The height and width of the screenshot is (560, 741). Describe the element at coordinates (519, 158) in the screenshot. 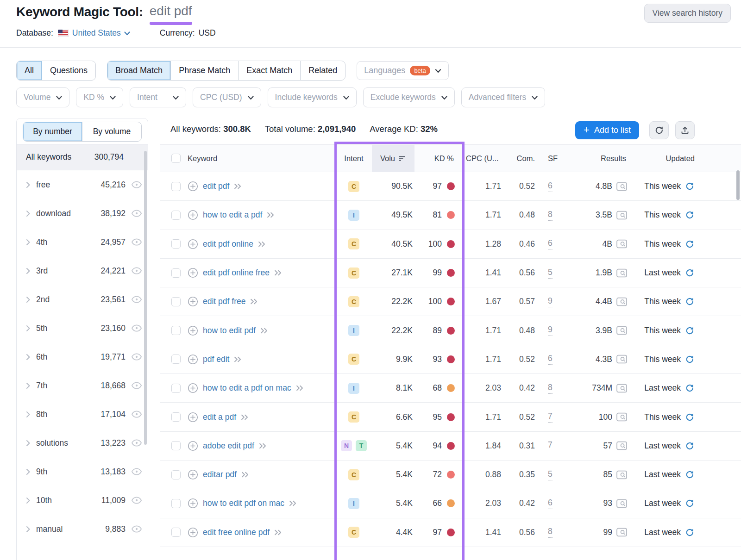

I see `column-com: Com.` at that location.